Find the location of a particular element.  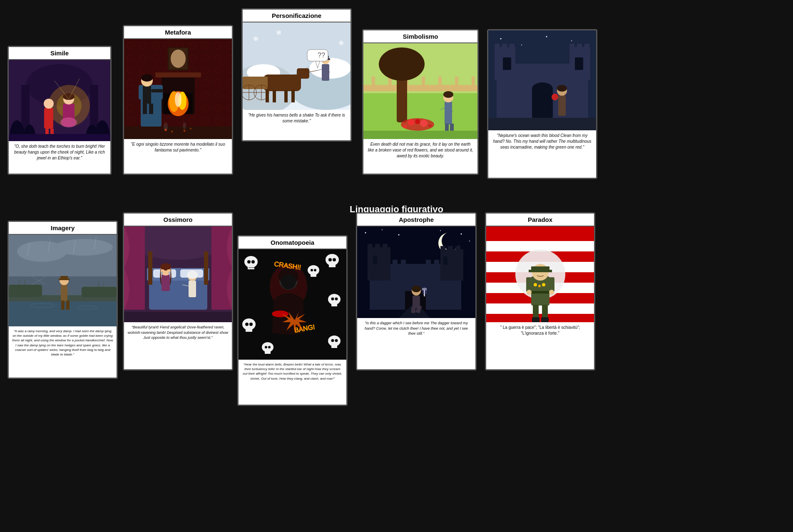

apostrophe-quote: "Is this a dagger which I see before me … is located at coordinates (416, 328).